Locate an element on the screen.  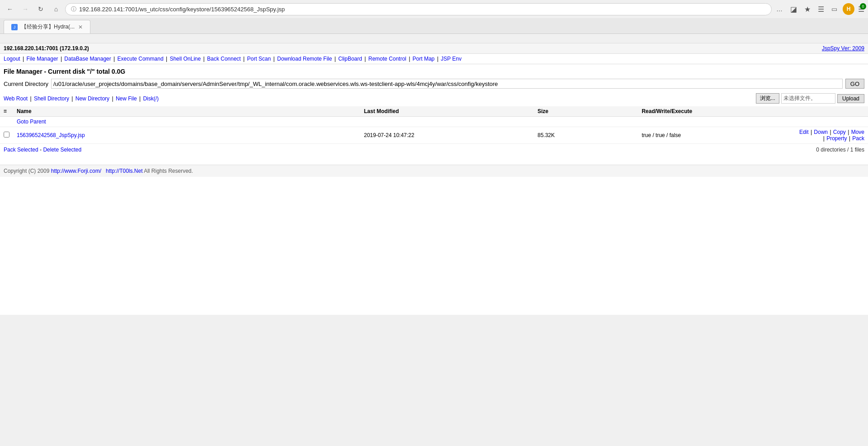
quick-nav-links: Web Root | Shell Directory | New Directo… is located at coordinates (81, 99).